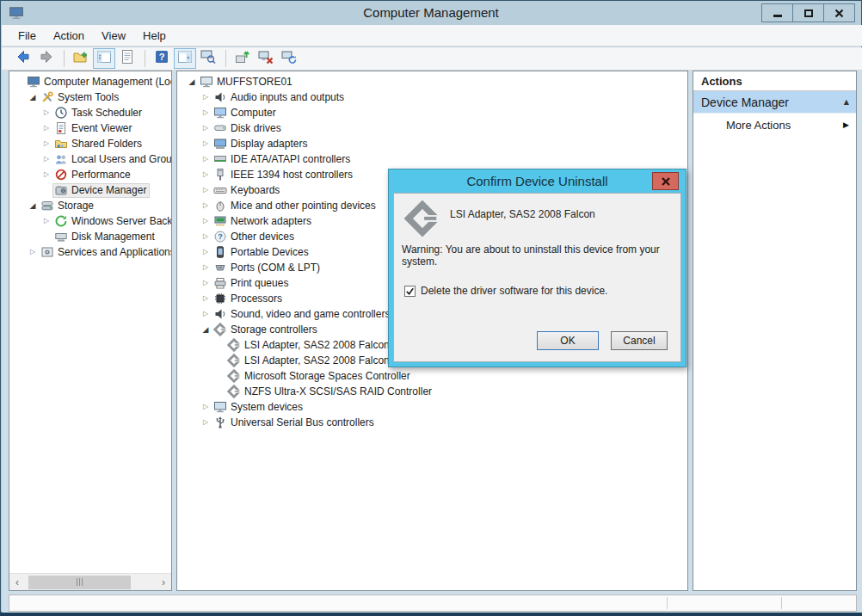 Image resolution: width=862 pixels, height=616 pixels. I want to click on tree-item-label: Portable Devices, so click(270, 252).